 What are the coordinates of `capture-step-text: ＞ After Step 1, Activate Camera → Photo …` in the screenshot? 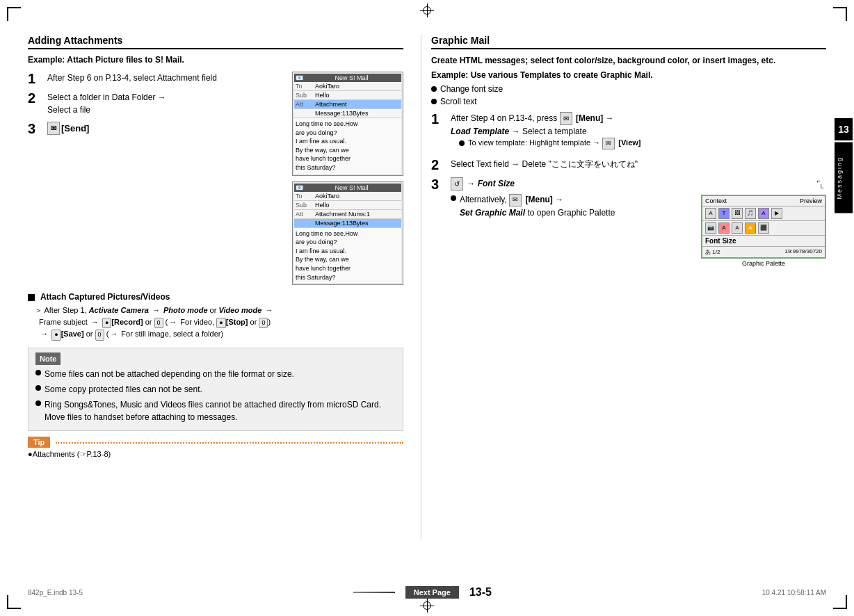 It's located at (216, 323).